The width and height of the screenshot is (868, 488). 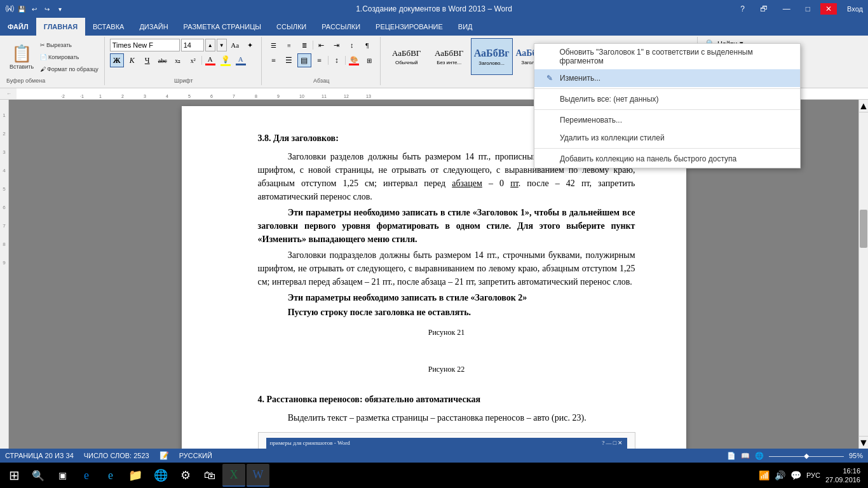 What do you see at coordinates (60, 9) in the screenshot?
I see `qa-more-icon: ▾` at bounding box center [60, 9].